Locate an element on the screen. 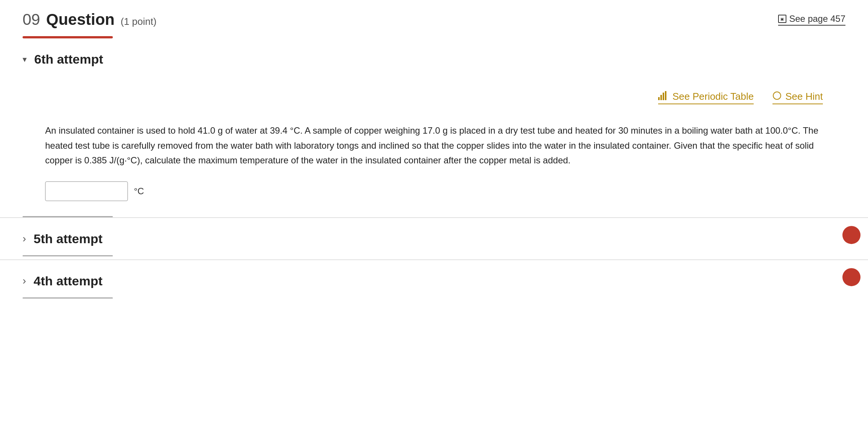  hint-icon is located at coordinates (777, 97).